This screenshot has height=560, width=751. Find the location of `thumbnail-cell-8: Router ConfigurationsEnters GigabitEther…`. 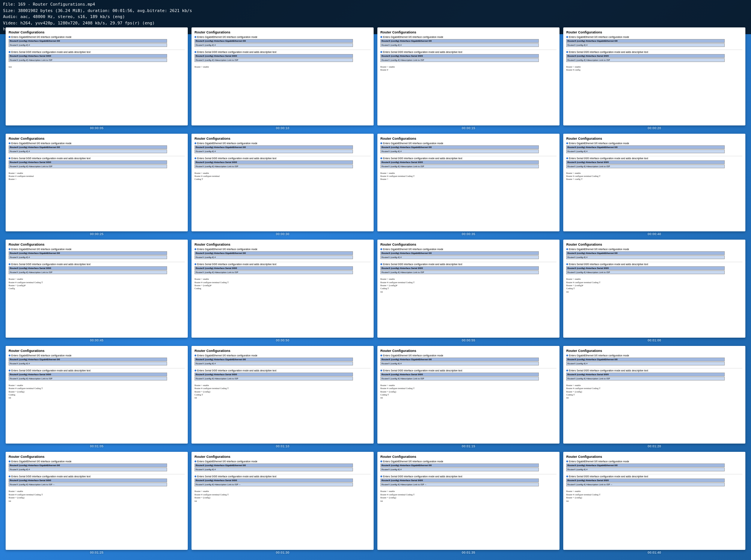

thumbnail-cell-8: Router ConfigurationsEnters GigabitEther… is located at coordinates (97, 291).